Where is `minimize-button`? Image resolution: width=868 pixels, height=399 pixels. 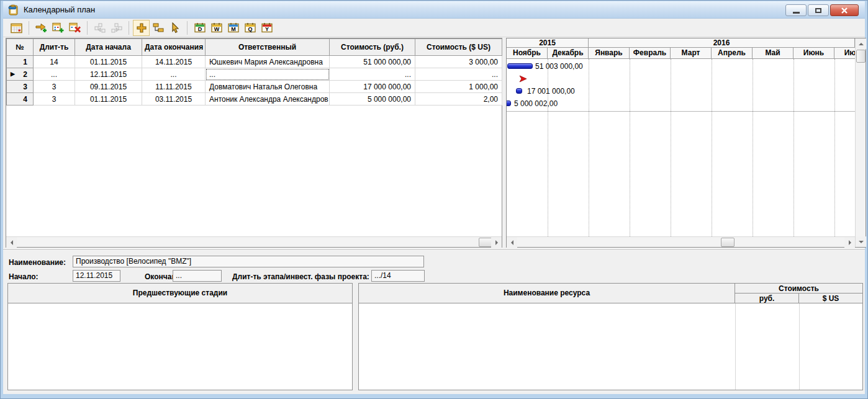
minimize-button is located at coordinates (796, 10).